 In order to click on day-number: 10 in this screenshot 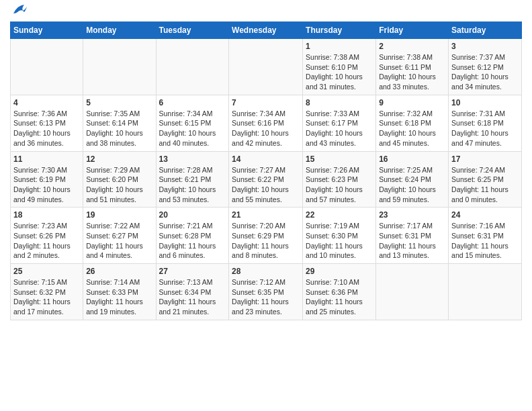, I will do `click(485, 103)`.